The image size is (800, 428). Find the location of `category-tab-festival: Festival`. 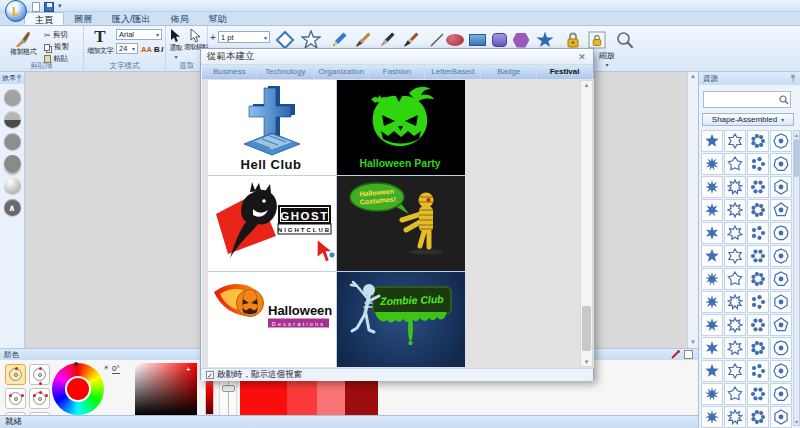

category-tab-festival: Festival is located at coordinates (565, 72).